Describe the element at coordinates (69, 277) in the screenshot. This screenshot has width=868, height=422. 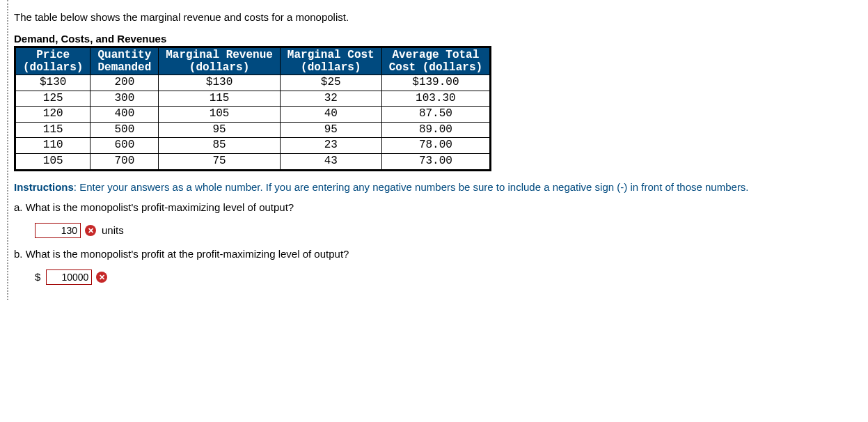
I see `answer-b-input` at that location.